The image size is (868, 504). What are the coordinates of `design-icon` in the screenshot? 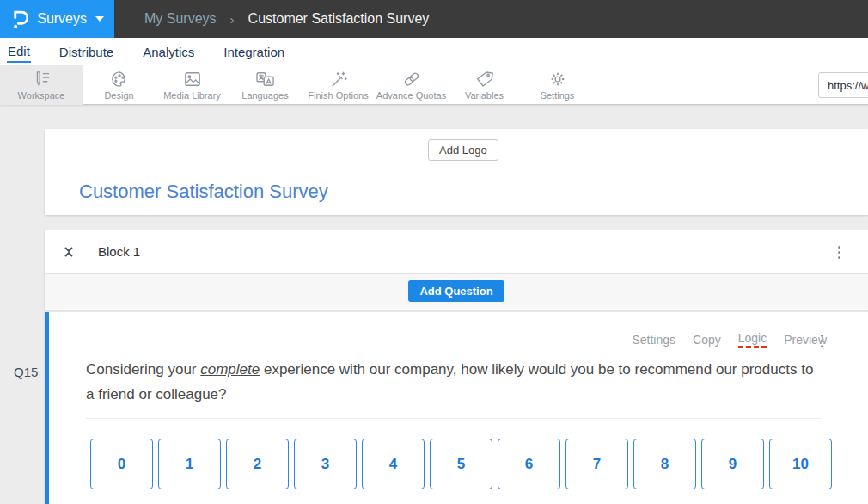 It's located at (119, 79).